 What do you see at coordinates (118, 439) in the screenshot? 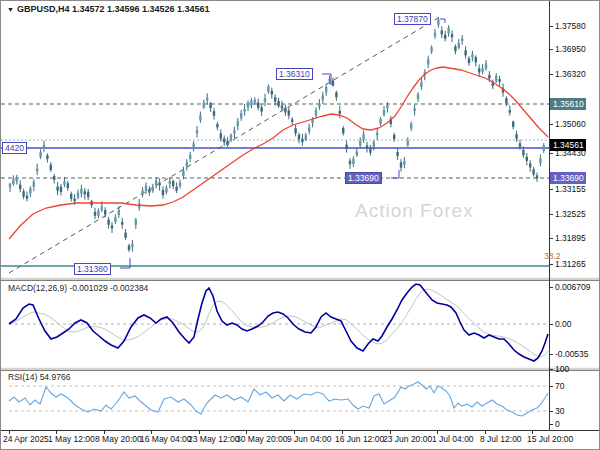
I see `time-axis-label: 8 May 20:00` at bounding box center [118, 439].